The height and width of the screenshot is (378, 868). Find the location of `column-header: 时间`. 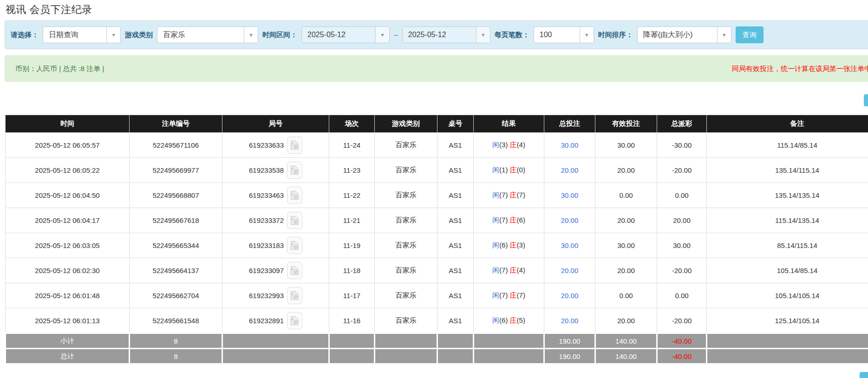

column-header: 时间 is located at coordinates (68, 124).